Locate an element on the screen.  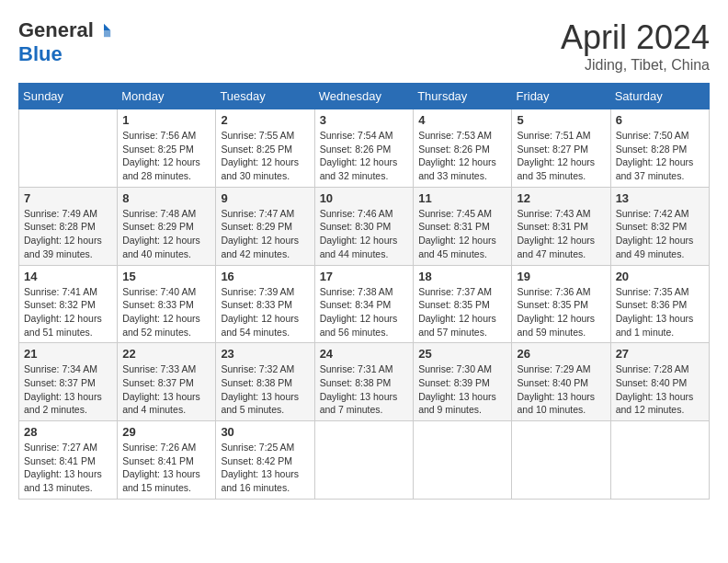
cell-info: Sunrise: 7:53 AMSunset: 8:26 PMDaylight:… is located at coordinates (462, 156).